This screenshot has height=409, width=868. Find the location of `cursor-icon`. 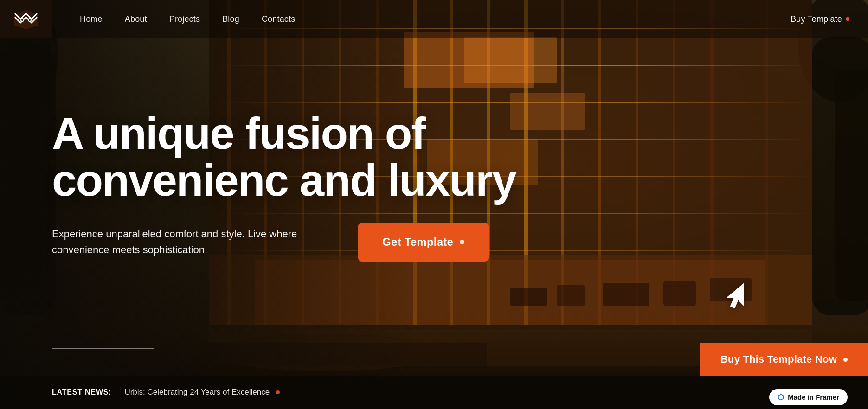

cursor-icon is located at coordinates (735, 299).